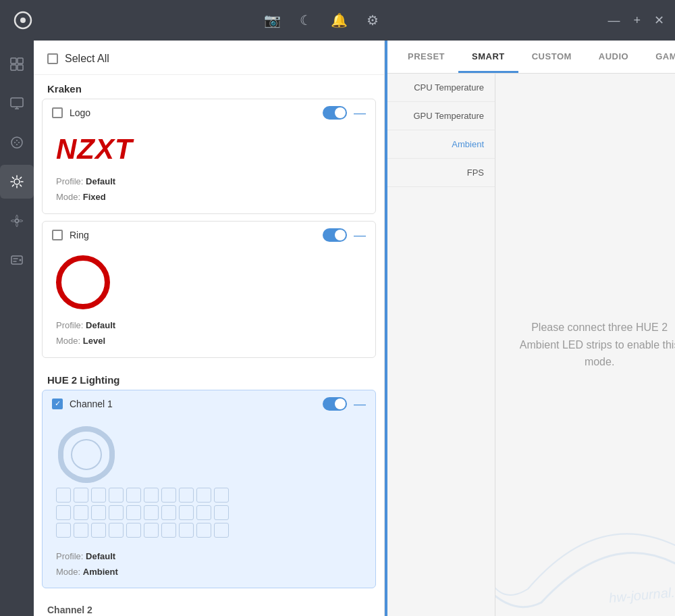 This screenshot has height=616, width=675. What do you see at coordinates (489, 57) in the screenshot?
I see `tab-smart: SMART` at bounding box center [489, 57].